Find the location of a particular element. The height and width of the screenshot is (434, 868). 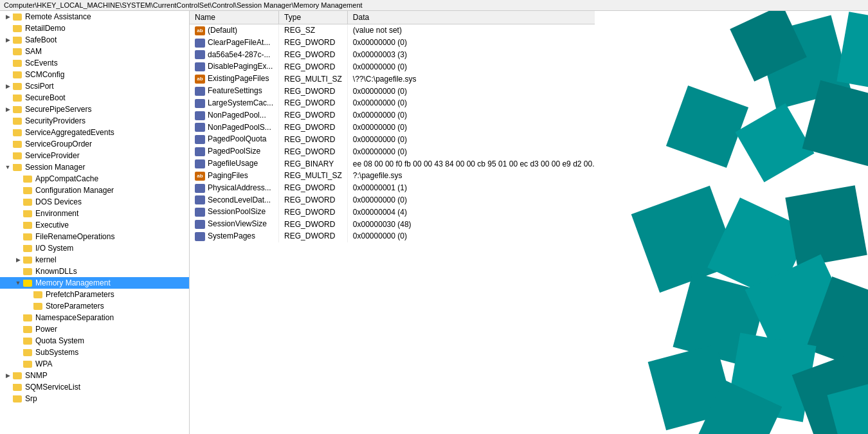

cell-name: FeatureSettings is located at coordinates (234, 91).